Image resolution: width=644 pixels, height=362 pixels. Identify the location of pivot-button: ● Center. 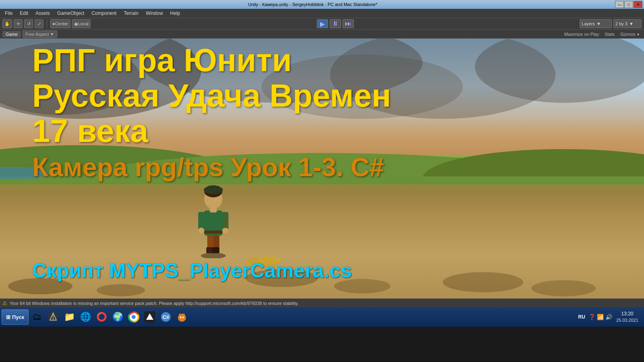
(60, 24).